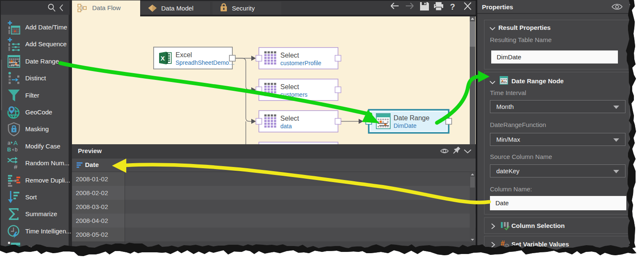 This screenshot has width=644, height=262. Describe the element at coordinates (294, 95) in the screenshot. I see `svg-text: customers` at that location.